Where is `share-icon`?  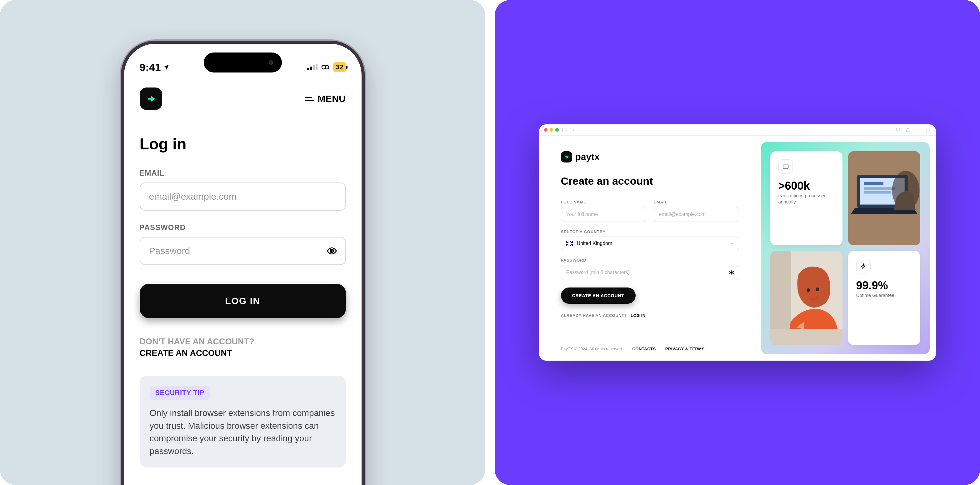
share-icon is located at coordinates (908, 130).